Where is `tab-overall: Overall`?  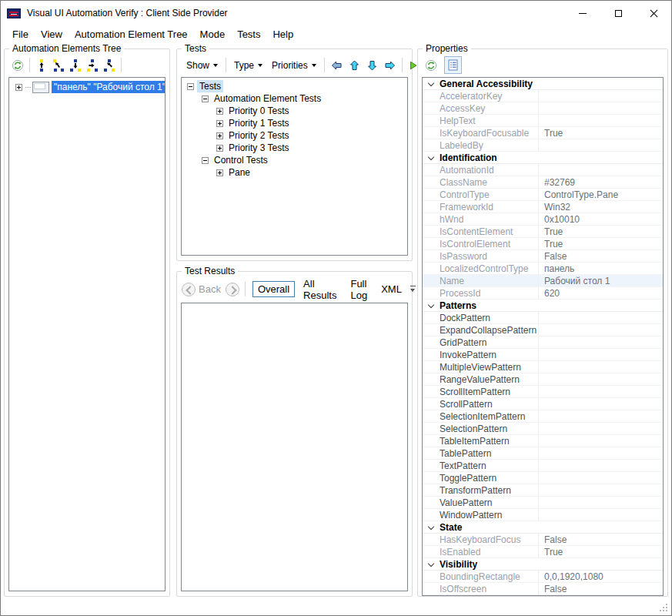 tab-overall: Overall is located at coordinates (274, 290).